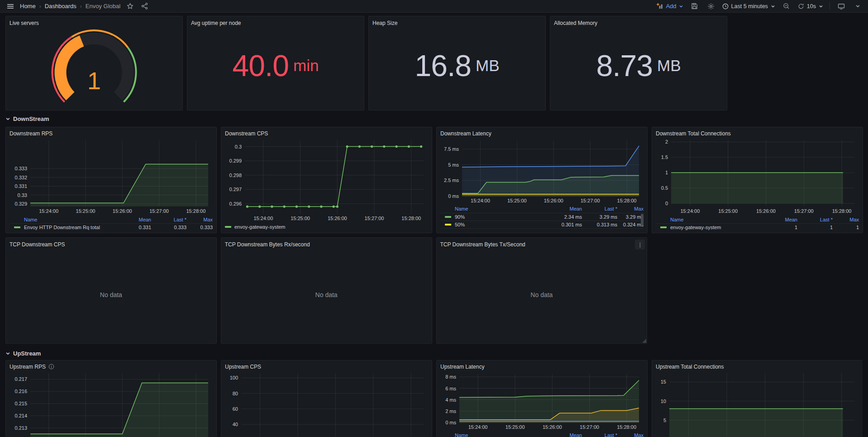 The image size is (868, 437). I want to click on svg-text: 0.298, so click(235, 175).